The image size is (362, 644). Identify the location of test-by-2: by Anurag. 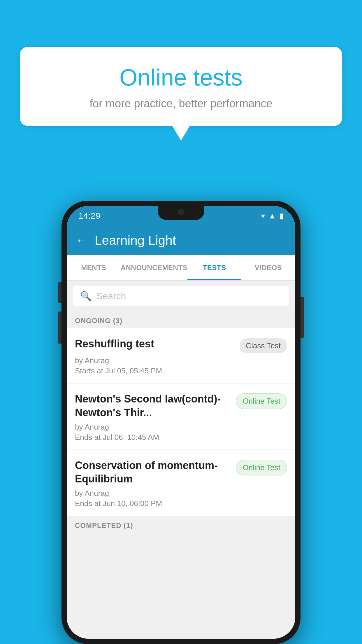
(181, 427).